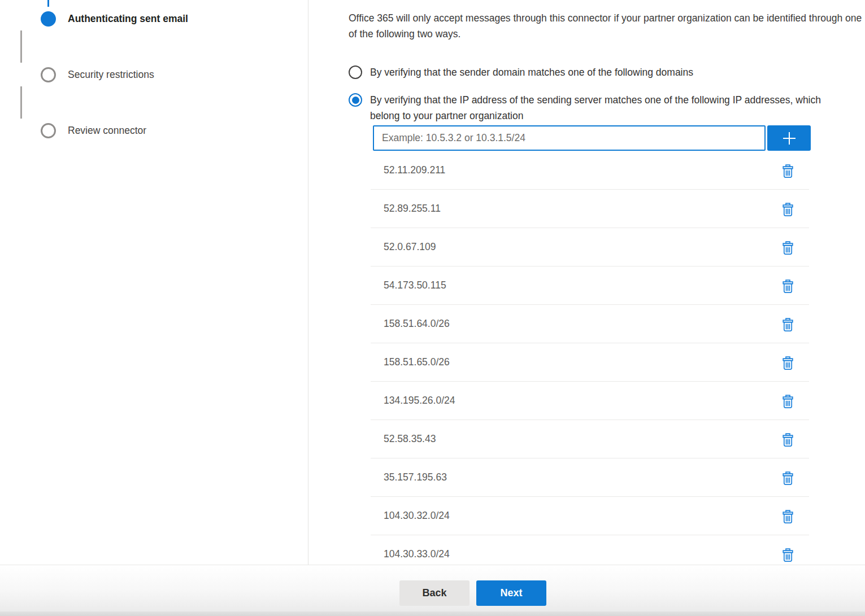 This screenshot has height=616, width=865. What do you see at coordinates (590, 401) in the screenshot?
I see `ip-address-row: 134.195.26.0/24` at bounding box center [590, 401].